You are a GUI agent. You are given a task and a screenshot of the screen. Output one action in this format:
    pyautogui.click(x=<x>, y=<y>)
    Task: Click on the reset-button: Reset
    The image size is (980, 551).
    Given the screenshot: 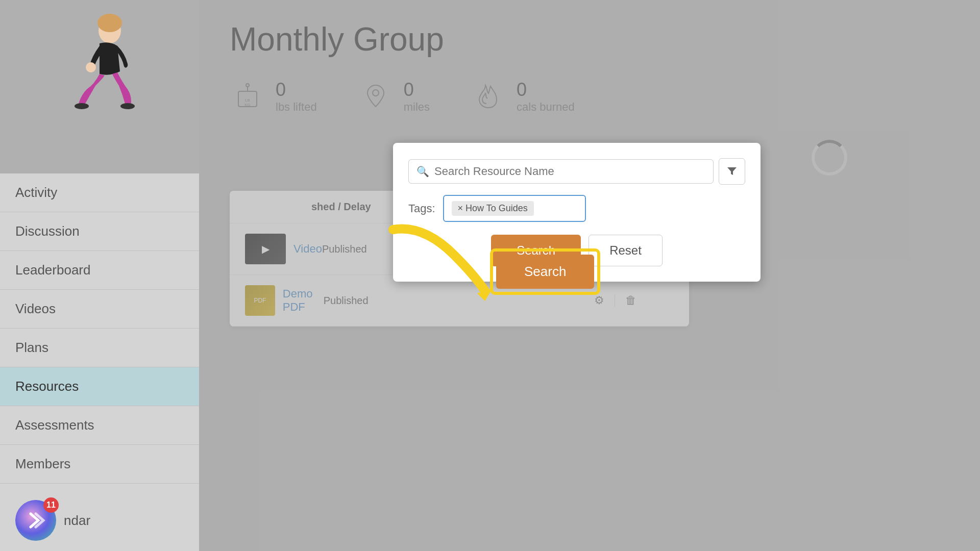 What is the action you would take?
    pyautogui.click(x=626, y=251)
    